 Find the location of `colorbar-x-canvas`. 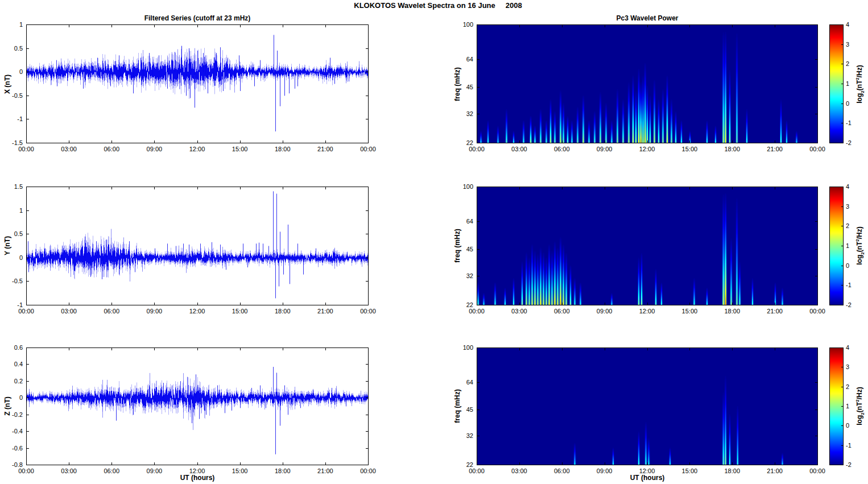

colorbar-x-canvas is located at coordinates (836, 84).